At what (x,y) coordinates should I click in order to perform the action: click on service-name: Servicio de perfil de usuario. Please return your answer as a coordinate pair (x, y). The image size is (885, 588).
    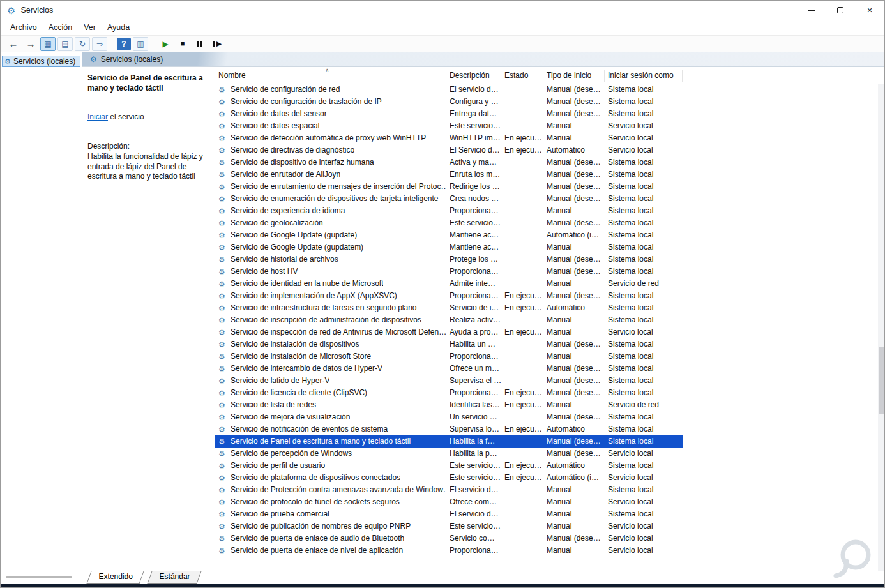
    Looking at the image, I should click on (278, 466).